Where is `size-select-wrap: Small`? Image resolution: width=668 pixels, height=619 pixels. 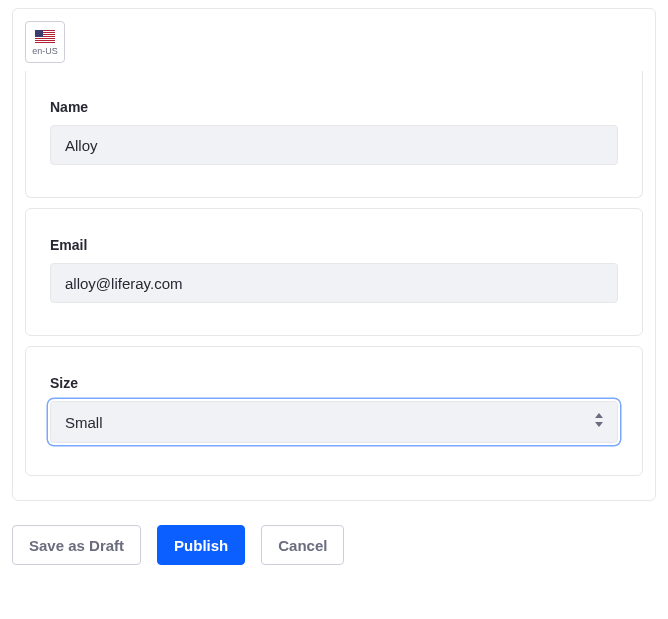 size-select-wrap: Small is located at coordinates (334, 422).